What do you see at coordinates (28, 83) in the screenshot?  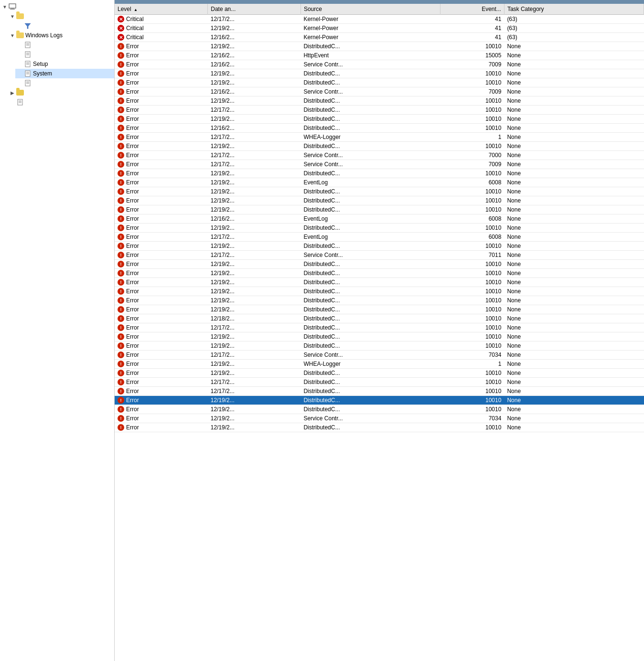 I see `doc-icon-forwarded` at bounding box center [28, 83].